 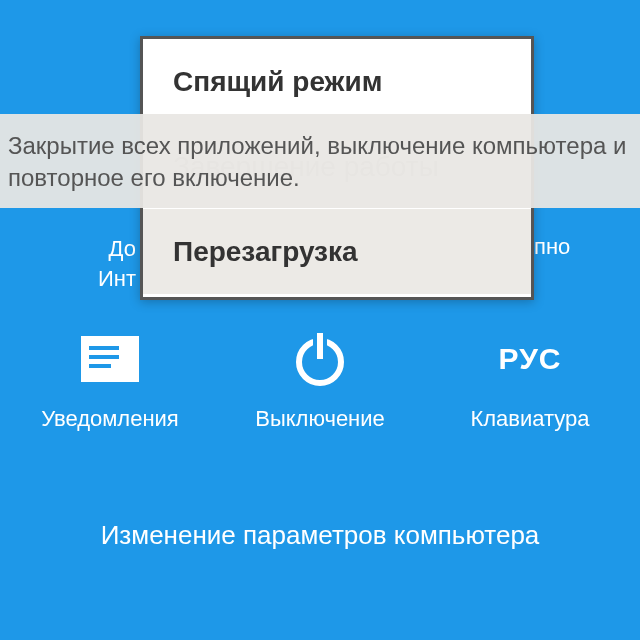 What do you see at coordinates (111, 264) in the screenshot?
I see `background-text-left: До Инт` at bounding box center [111, 264].